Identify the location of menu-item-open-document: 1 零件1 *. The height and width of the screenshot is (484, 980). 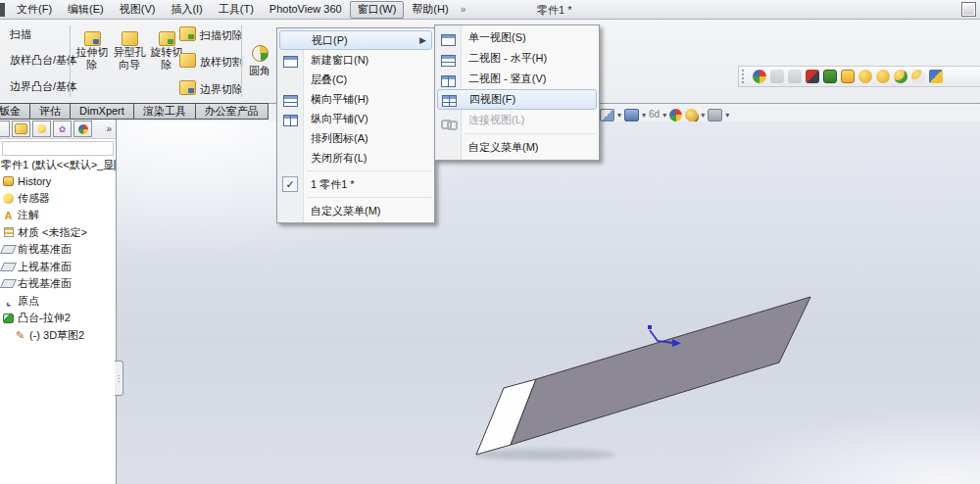
(356, 184).